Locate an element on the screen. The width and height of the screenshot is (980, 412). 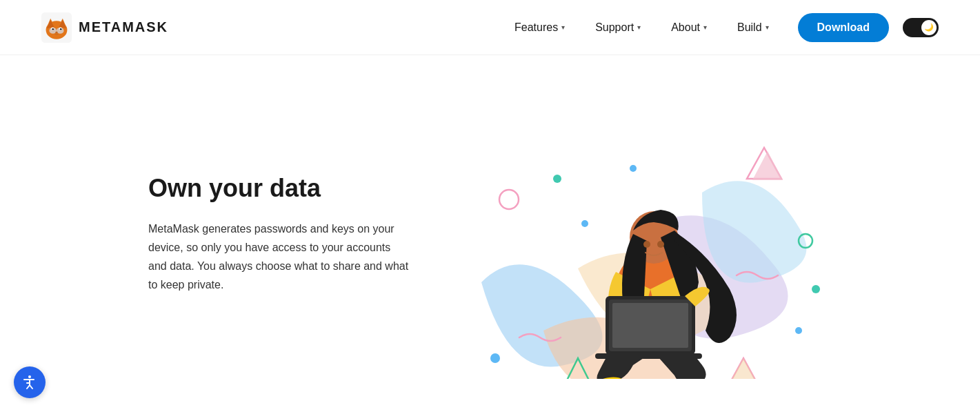
accessibility-icon is located at coordinates (30, 382).